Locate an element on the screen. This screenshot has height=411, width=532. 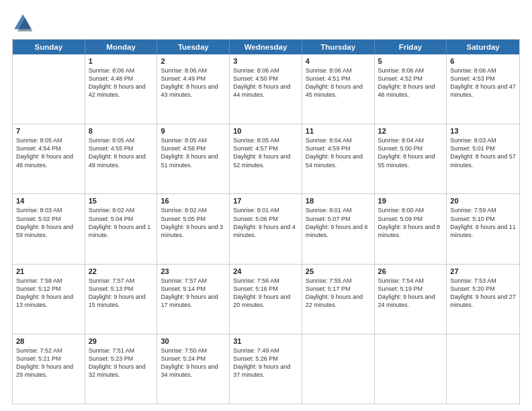
cal-cell-27: 27Sunrise: 7:53 AM Sunset: 5:20 PM Dayli… is located at coordinates (483, 300).